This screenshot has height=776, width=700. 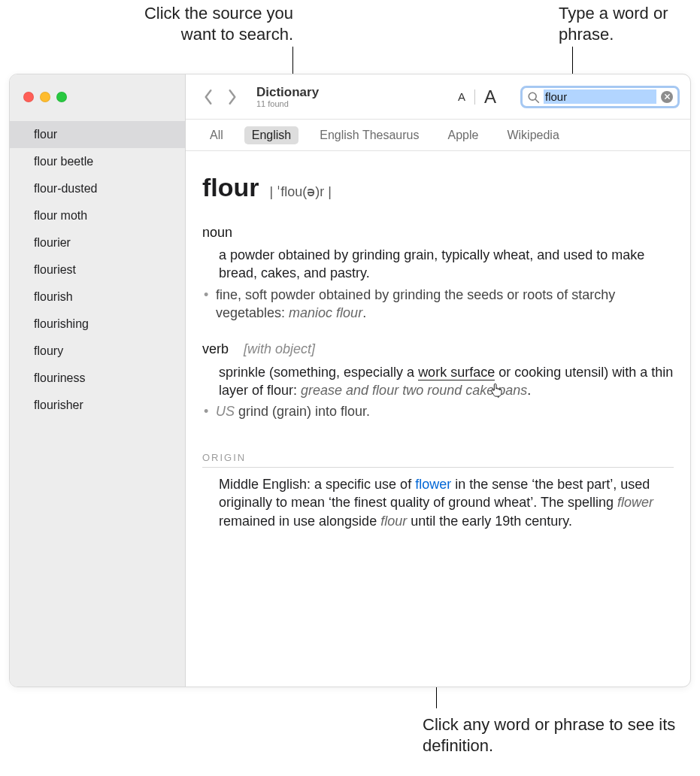 What do you see at coordinates (66, 189) in the screenshot?
I see `sidebar-item-label: flour-dusted` at bounding box center [66, 189].